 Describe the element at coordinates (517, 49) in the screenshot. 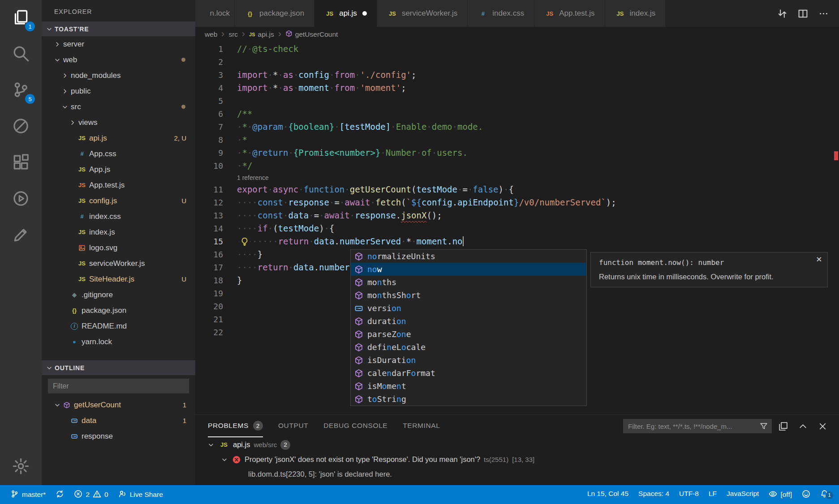

I see `code-line-1: 1//·@ts-check` at that location.